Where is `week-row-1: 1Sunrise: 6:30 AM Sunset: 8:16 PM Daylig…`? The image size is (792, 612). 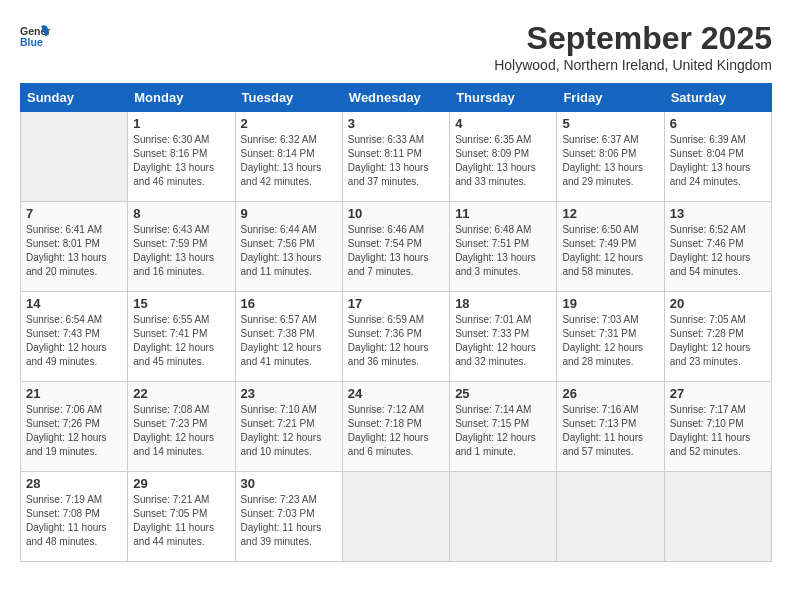 week-row-1: 1Sunrise: 6:30 AM Sunset: 8:16 PM Daylig… is located at coordinates (396, 157).